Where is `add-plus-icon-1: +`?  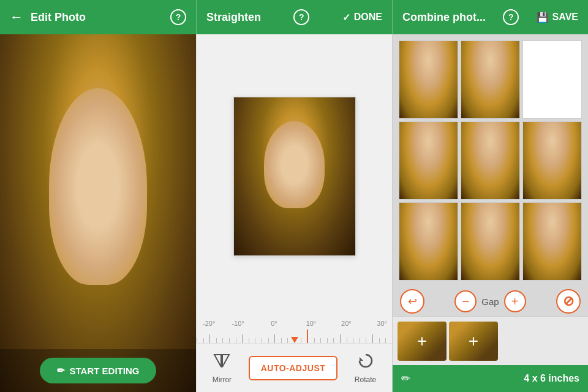
add-plus-icon-1: + is located at coordinates (422, 341).